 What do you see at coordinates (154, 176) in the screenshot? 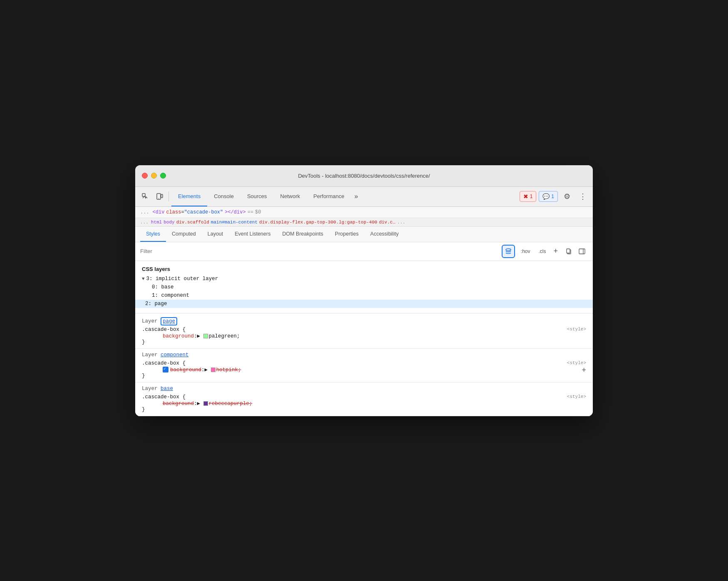
I see `minimize-button` at bounding box center [154, 176].